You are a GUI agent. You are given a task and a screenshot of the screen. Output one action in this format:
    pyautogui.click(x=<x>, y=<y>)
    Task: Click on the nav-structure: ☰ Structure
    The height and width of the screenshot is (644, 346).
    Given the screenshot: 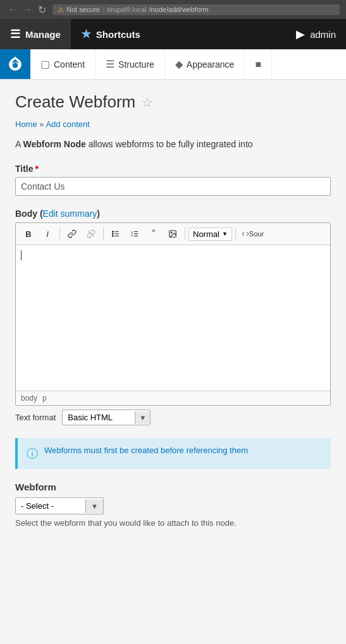 What is the action you would take?
    pyautogui.click(x=130, y=64)
    